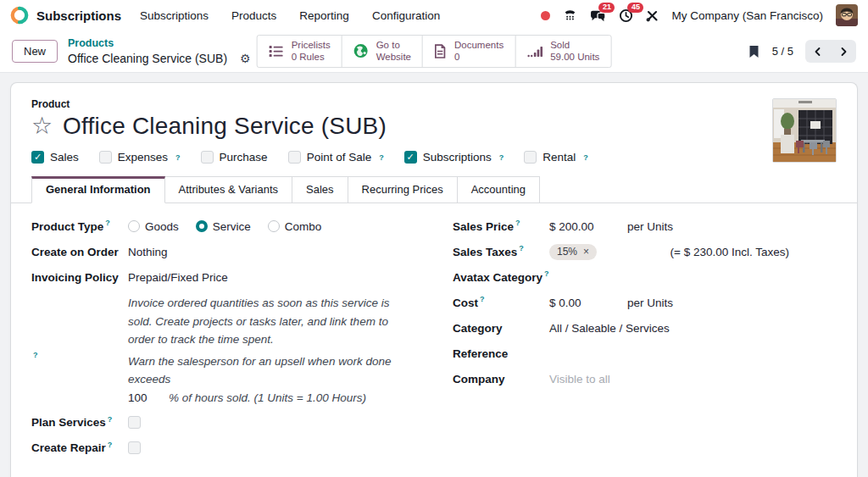 This screenshot has width=868, height=477. Describe the element at coordinates (80, 227) in the screenshot. I see `product-type-label: Product Type?` at that location.